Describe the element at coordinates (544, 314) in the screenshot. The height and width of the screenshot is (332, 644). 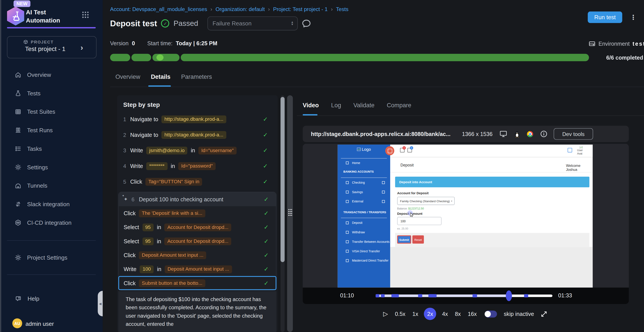
I see `fullscreen-icon` at that location.